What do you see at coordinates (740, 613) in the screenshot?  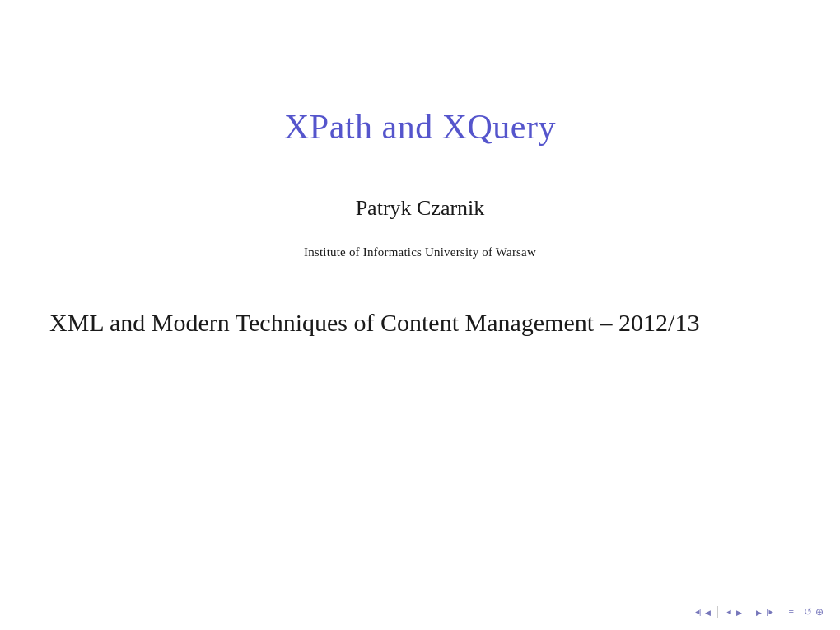 I see `nav-next2-icon` at bounding box center [740, 613].